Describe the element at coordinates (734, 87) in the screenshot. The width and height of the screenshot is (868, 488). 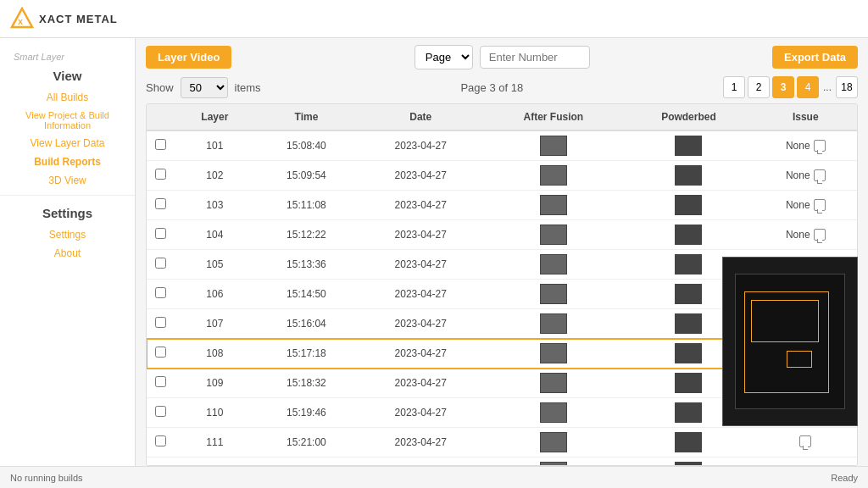
I see `page-btn-1: 1` at that location.